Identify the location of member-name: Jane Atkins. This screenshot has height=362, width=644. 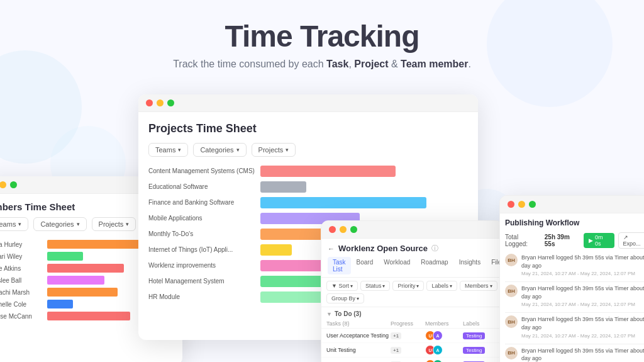
(21, 268).